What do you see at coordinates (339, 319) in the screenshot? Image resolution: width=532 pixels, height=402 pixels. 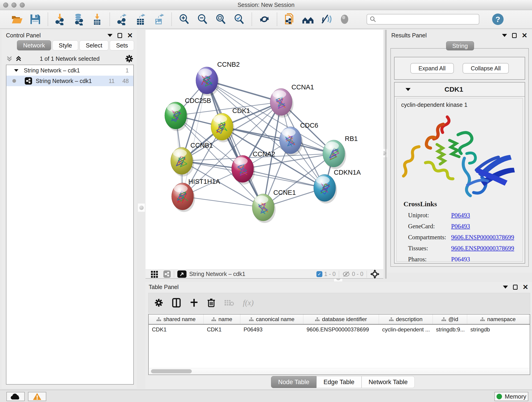 I see `table-header-row: shared namenamecanonical namedatabase id…` at bounding box center [339, 319].